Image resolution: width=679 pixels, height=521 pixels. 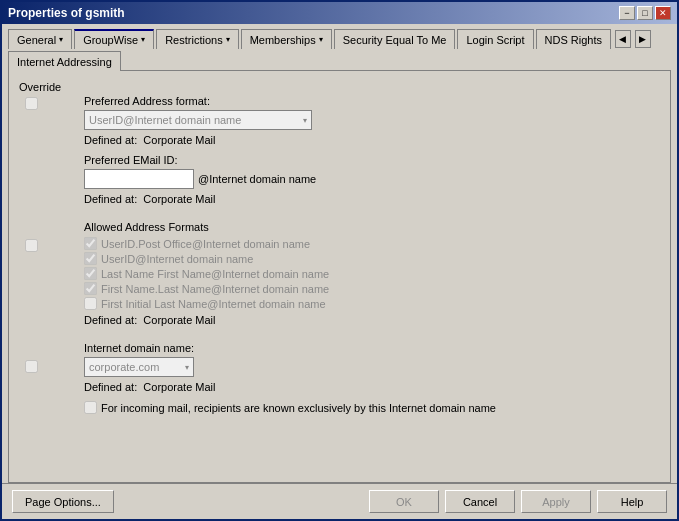 What do you see at coordinates (372, 408) in the screenshot?
I see `incoming-mail-row: For incoming mail, recipients are known …` at bounding box center [372, 408].